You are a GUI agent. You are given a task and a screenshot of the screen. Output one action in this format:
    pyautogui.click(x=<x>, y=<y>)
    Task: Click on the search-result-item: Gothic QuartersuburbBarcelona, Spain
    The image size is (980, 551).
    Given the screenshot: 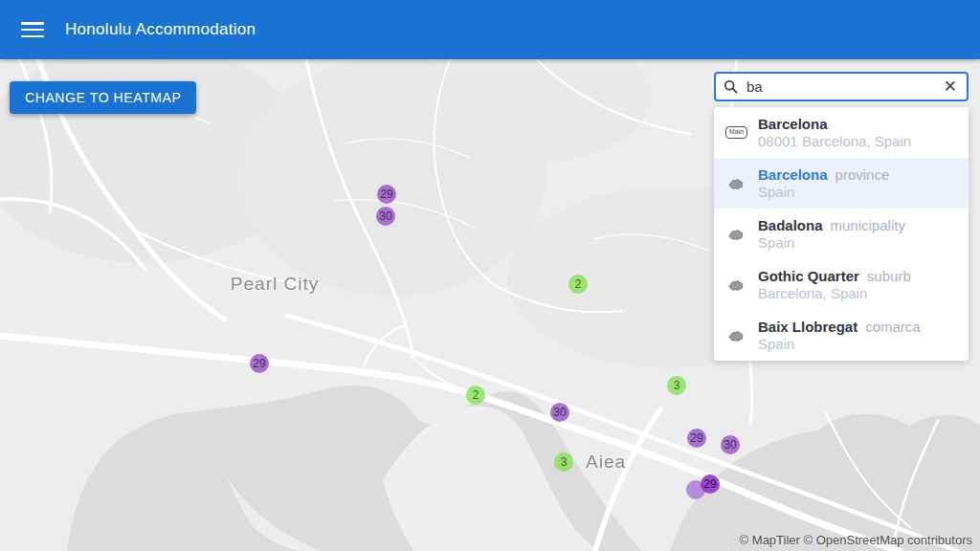 What is the action you would take?
    pyautogui.click(x=841, y=285)
    